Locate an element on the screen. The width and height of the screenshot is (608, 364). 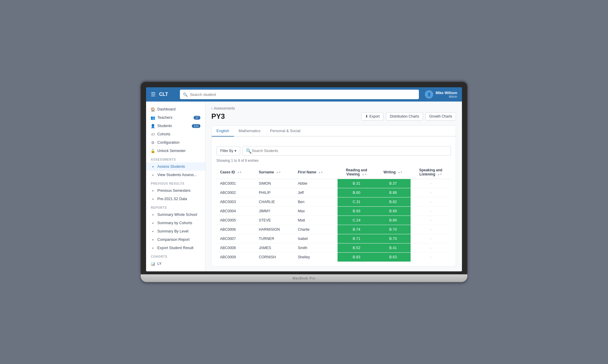
cell-first-name: Charlie is located at coordinates (316, 230).